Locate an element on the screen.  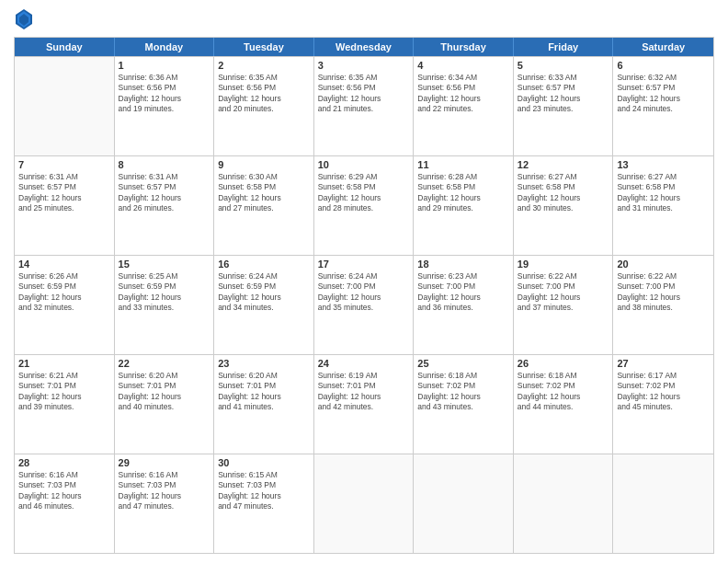
calendar-day-7: 7Sunrise: 6:31 AM Sunset: 6:57 PM Daylig… is located at coordinates (64, 206).